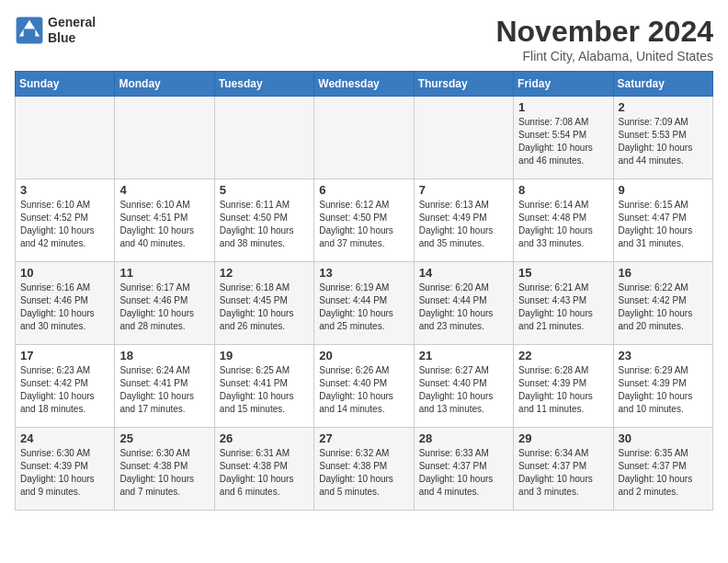 Image resolution: width=728 pixels, height=563 pixels. What do you see at coordinates (64, 224) in the screenshot?
I see `day-info: Sunrise: 6:10 AM Sunset: 4:52 PM Dayligh…` at bounding box center [64, 224].